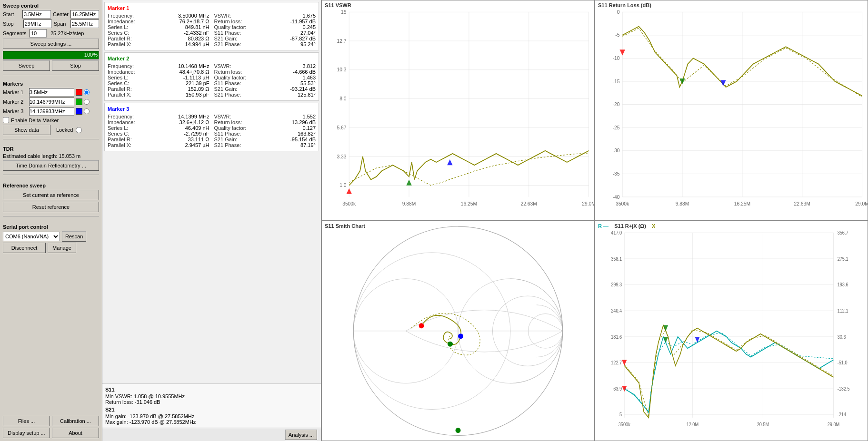  Describe the element at coordinates (603, 226) in the screenshot. I see `rx-r-label: R —` at that location.